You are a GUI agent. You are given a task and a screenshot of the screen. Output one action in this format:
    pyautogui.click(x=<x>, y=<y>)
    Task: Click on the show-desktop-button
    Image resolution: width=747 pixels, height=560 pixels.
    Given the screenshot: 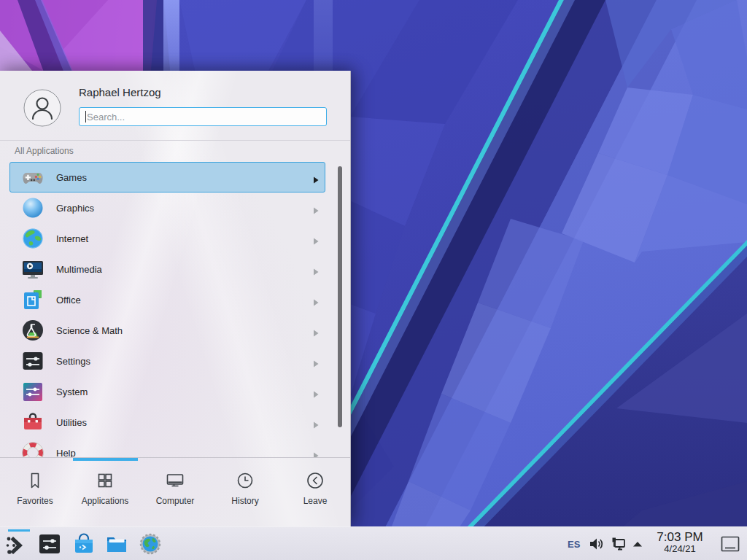 What is the action you would take?
    pyautogui.click(x=730, y=544)
    